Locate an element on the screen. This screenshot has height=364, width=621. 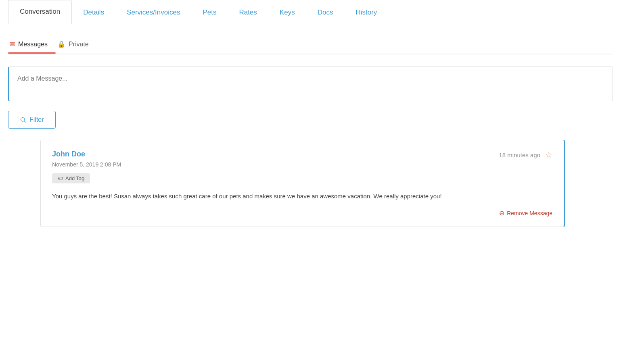
remove-message-wrapper: ⊖ Remove Message is located at coordinates (302, 213).